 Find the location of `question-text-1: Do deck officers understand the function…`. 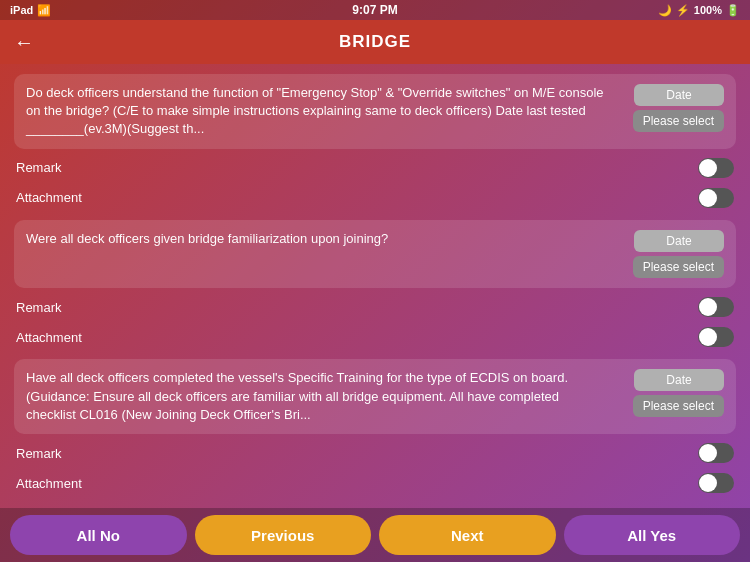

question-text-1: Do deck officers understand the function… is located at coordinates (315, 112).